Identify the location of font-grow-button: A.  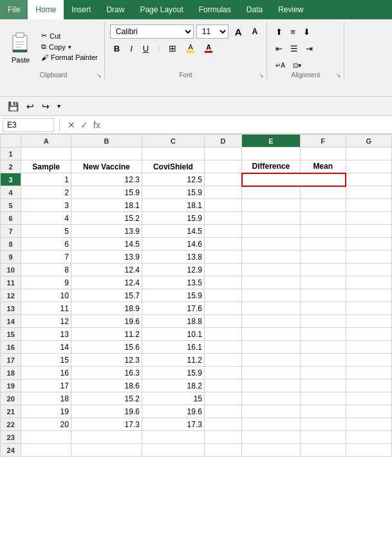
(238, 32).